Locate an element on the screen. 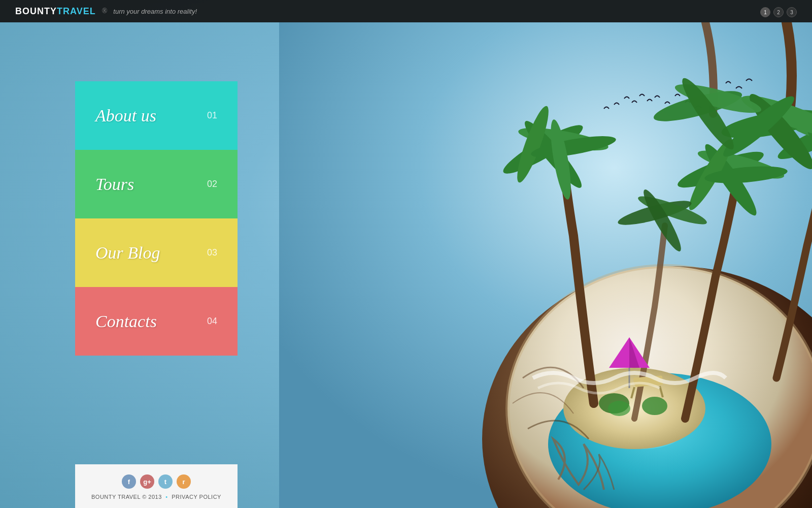  logo-tagline: turn your dreams into reality! is located at coordinates (155, 11).